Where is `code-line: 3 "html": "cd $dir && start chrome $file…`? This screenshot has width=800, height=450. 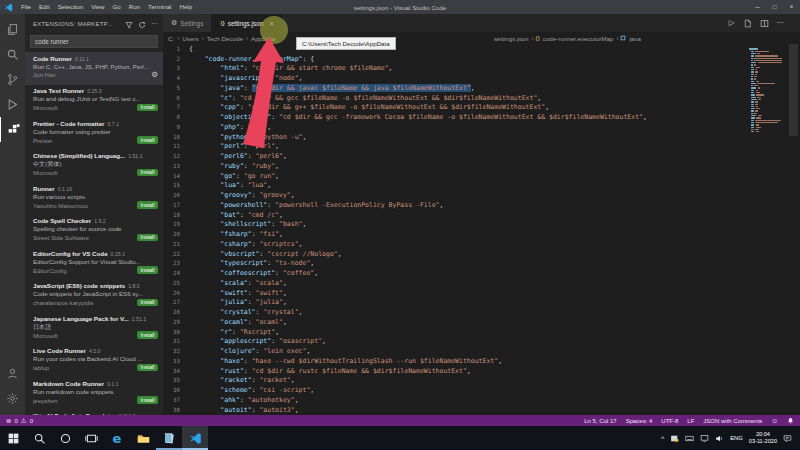 code-line: 3 "html": "cd $dir && start chrome $file… is located at coordinates (482, 69).